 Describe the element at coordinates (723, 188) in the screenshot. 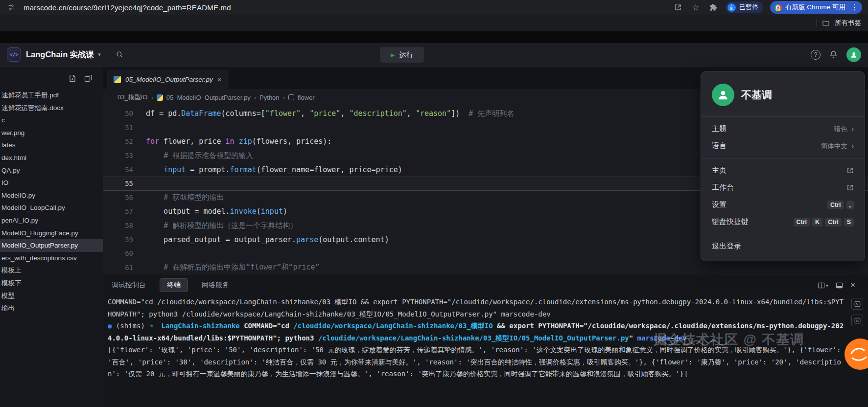

I see `menu-item-label: 工作台` at that location.